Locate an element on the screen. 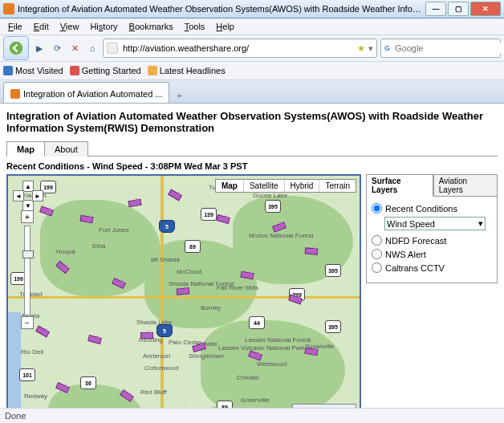  search-input is located at coordinates (449, 48).